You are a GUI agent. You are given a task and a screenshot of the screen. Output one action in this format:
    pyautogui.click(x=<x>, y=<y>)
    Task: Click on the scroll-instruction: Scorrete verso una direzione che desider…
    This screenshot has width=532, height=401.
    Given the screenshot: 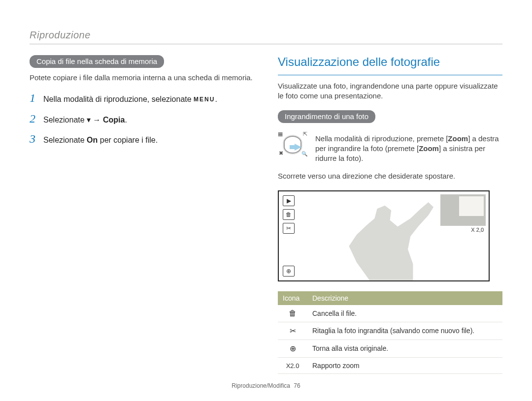 What is the action you would take?
    pyautogui.click(x=390, y=176)
    